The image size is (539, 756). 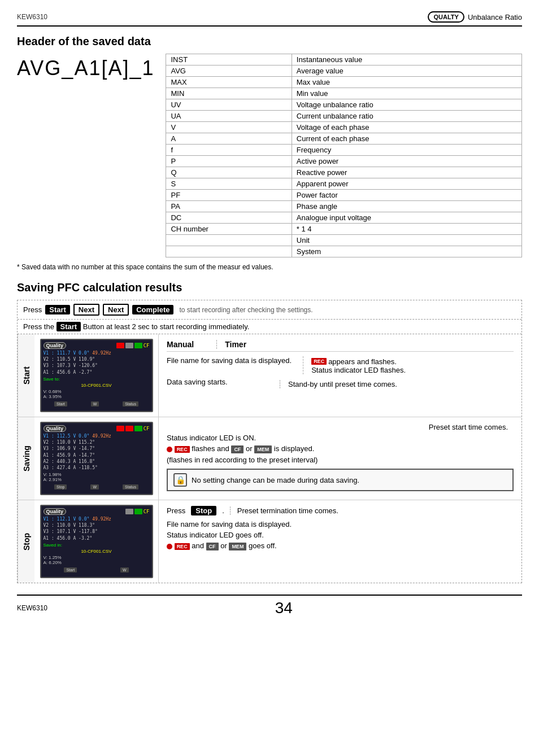 I want to click on table-row: fFrequency, so click(x=344, y=150).